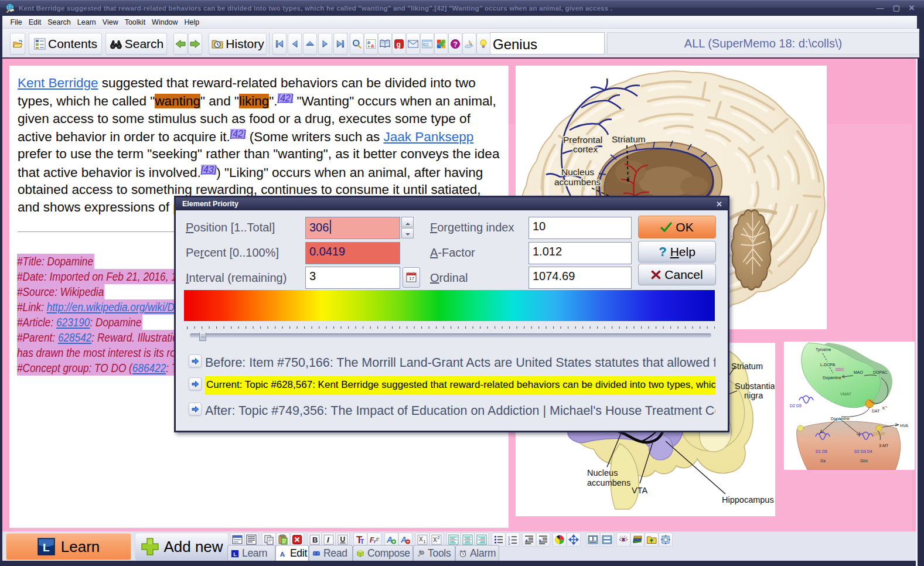 The width and height of the screenshot is (924, 566). I want to click on back-button, so click(180, 43).